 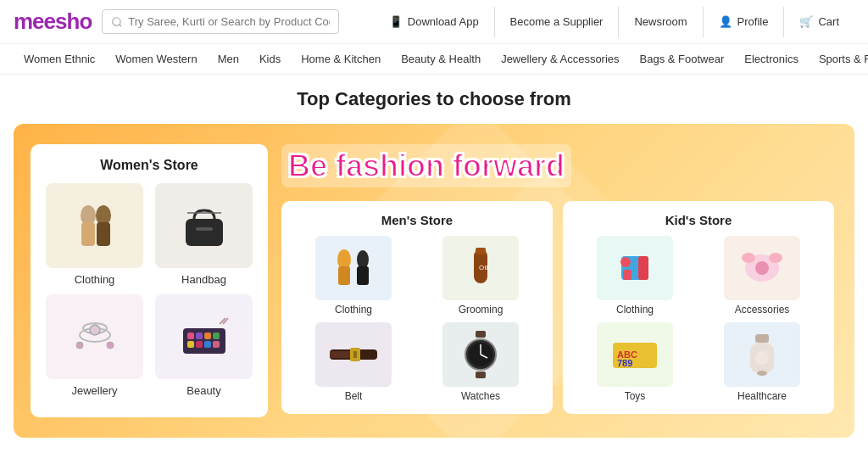 I want to click on kids-healthcare-label: Healthcare, so click(x=762, y=396).